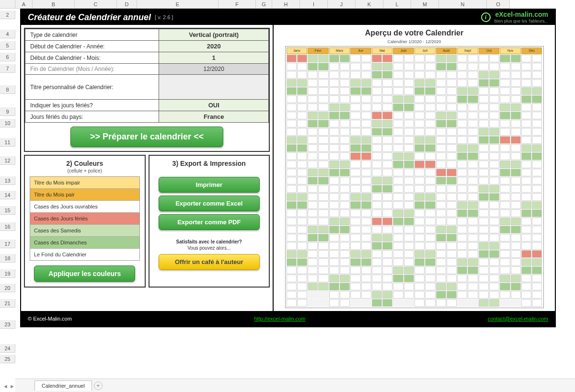 Image resolution: width=575 pixels, height=392 pixels. Describe the element at coordinates (8, 288) in the screenshot. I see `row-header: 20` at that location.